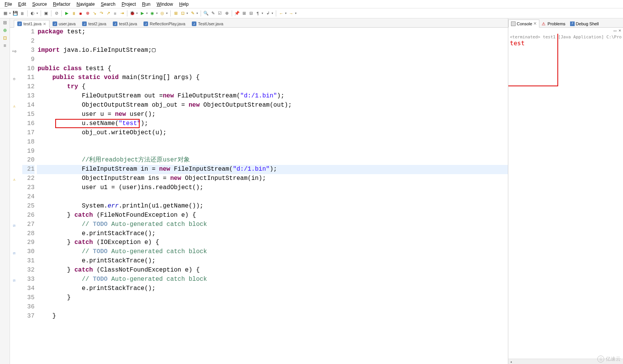 This screenshot has height=364, width=623. What do you see at coordinates (5, 30) in the screenshot?
I see `package-explorer-icon: ⊕` at bounding box center [5, 30].